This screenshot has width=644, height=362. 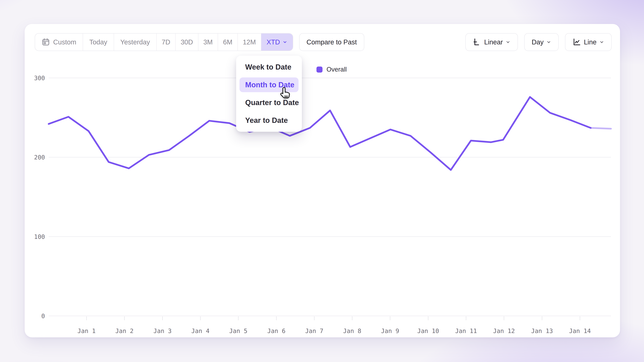 What do you see at coordinates (86, 331) in the screenshot?
I see `x-axis-label: Jan 1` at bounding box center [86, 331].